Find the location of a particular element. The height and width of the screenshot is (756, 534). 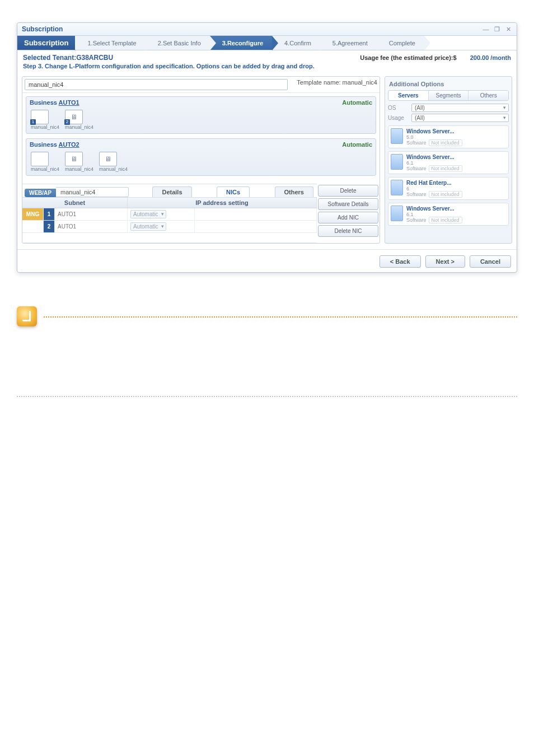

brand-logo-icon is located at coordinates (27, 316).